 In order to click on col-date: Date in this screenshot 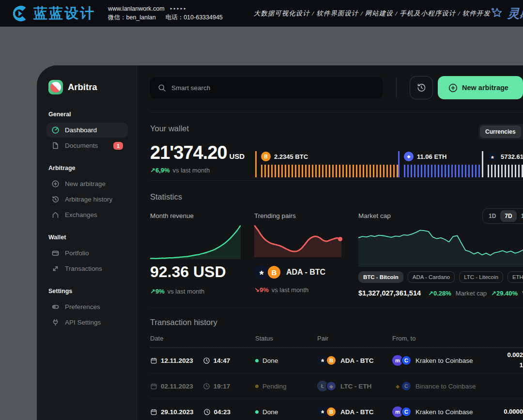, I will do `click(202, 338)`.